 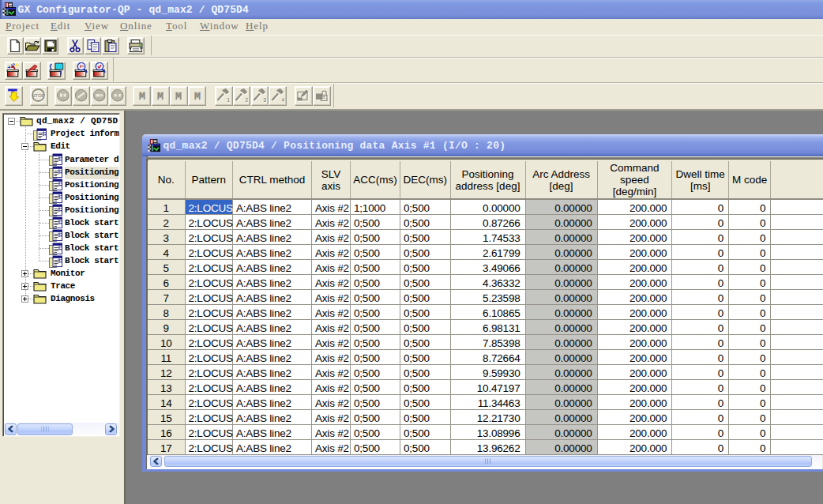 What do you see at coordinates (229, 100) in the screenshot?
I see `svg-text: 1` at bounding box center [229, 100].